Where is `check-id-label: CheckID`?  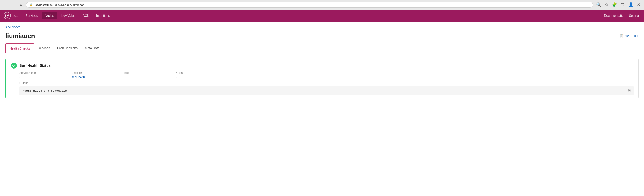
check-id-label: CheckID is located at coordinates (98, 73).